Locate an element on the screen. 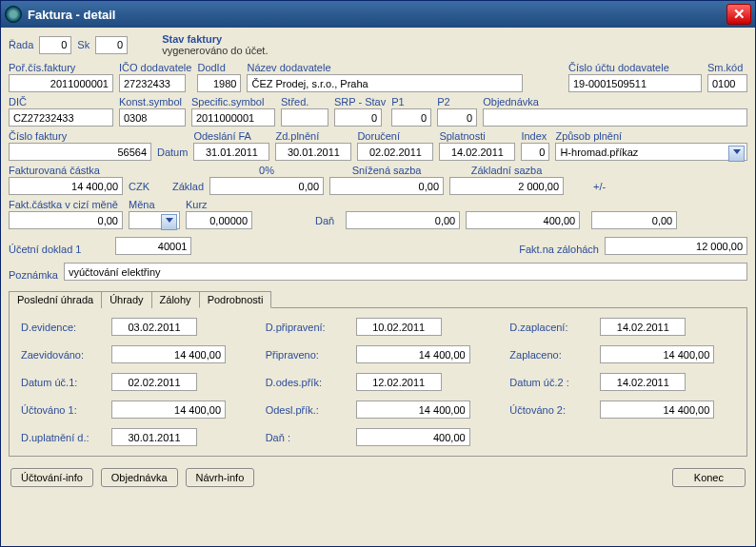  duc1-label: Datum úč.1: is located at coordinates (61, 382).